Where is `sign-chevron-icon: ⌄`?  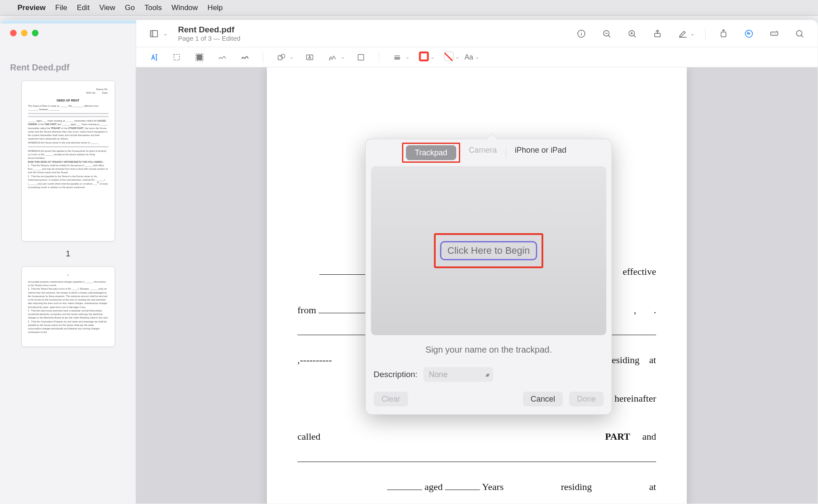 sign-chevron-icon: ⌄ is located at coordinates (343, 57).